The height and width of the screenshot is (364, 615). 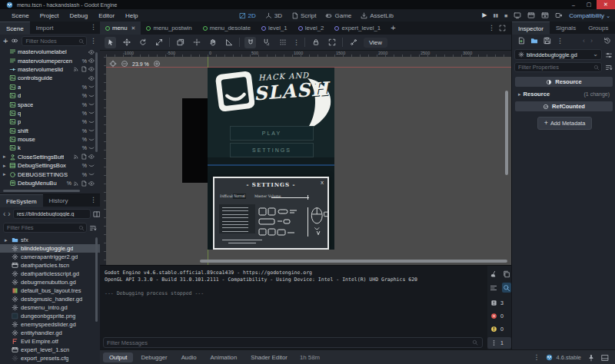 What do you see at coordinates (58, 200) in the screenshot?
I see `tab-history: History` at bounding box center [58, 200].